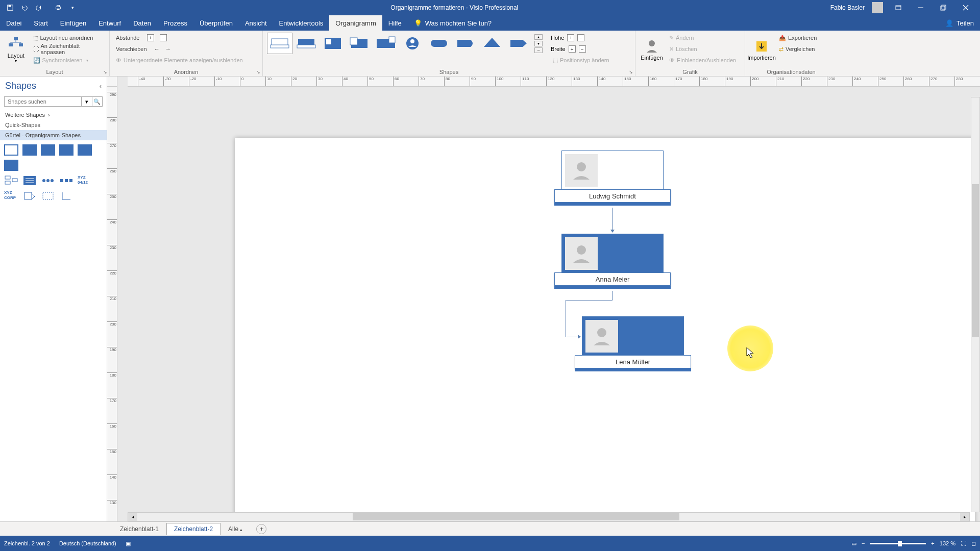 Image resolution: width=980 pixels, height=551 pixels. I want to click on presentation-mode-icon: ▭, so click(854, 544).